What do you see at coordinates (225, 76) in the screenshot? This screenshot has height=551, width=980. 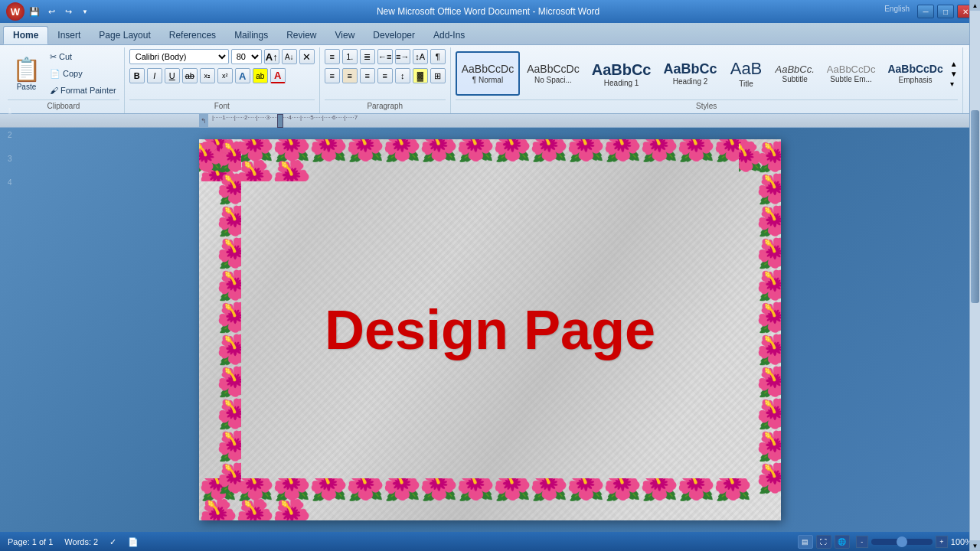 I see `superscript-btn: x²` at bounding box center [225, 76].